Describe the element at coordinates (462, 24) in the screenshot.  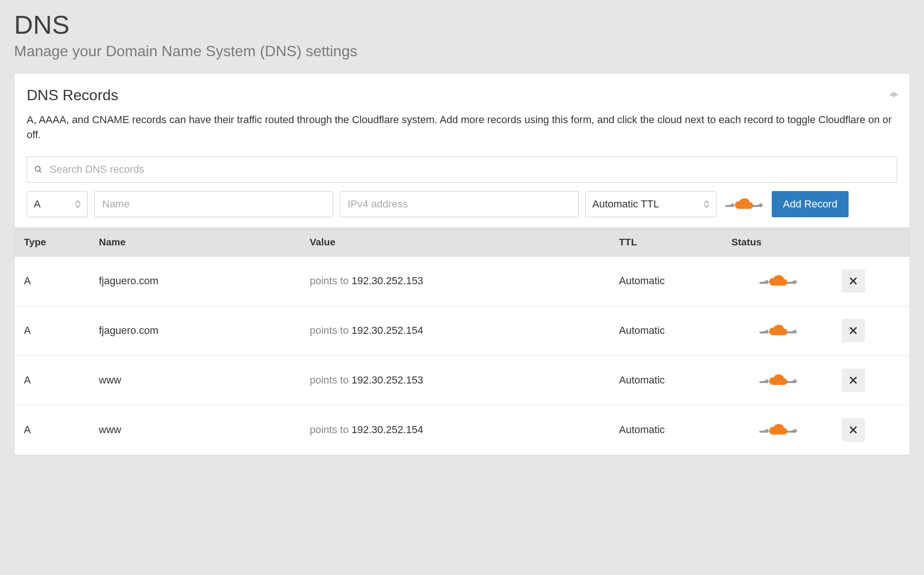
I see `page-title: DNS` at that location.